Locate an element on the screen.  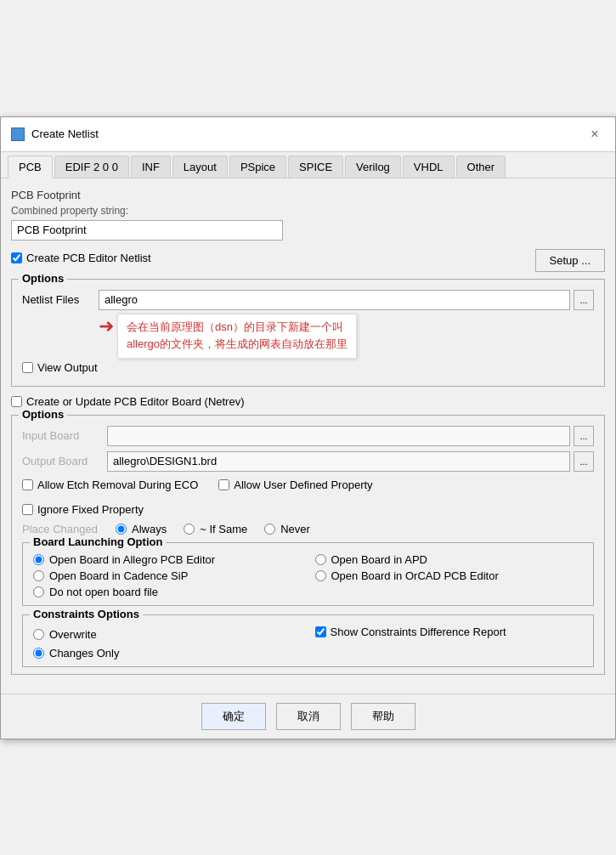
netlist-files-input-group: ... is located at coordinates (347, 300).